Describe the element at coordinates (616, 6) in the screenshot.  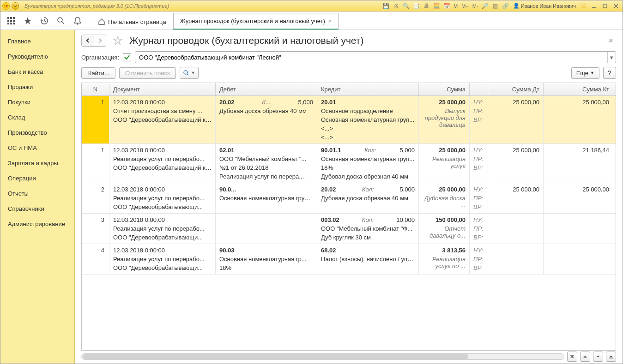
I see `close-button` at that location.